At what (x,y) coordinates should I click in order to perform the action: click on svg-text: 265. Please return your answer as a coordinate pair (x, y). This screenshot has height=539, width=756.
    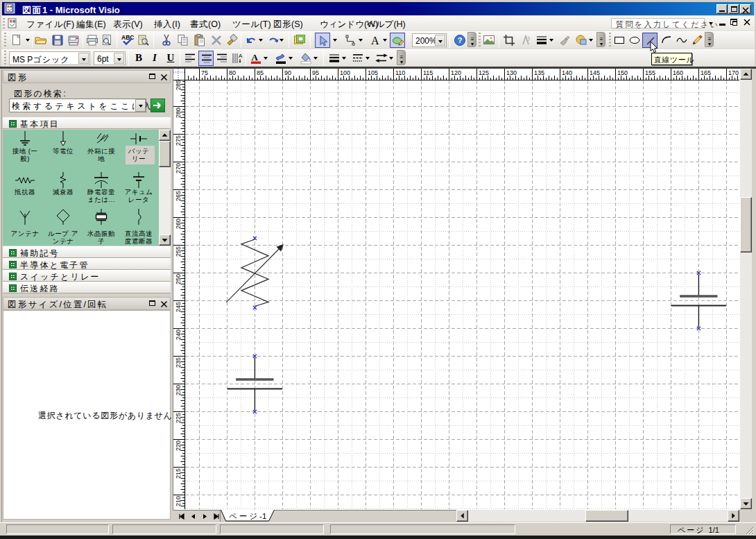
    Looking at the image, I should click on (179, 196).